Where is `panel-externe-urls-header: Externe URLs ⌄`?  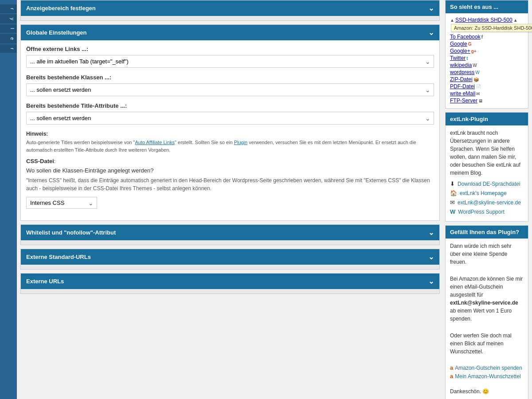
panel-externe-urls-header: Externe URLs ⌄ is located at coordinates (230, 281).